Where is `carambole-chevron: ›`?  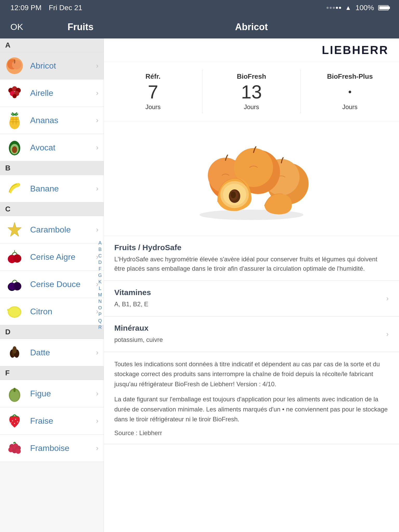
carambole-chevron: › is located at coordinates (97, 230).